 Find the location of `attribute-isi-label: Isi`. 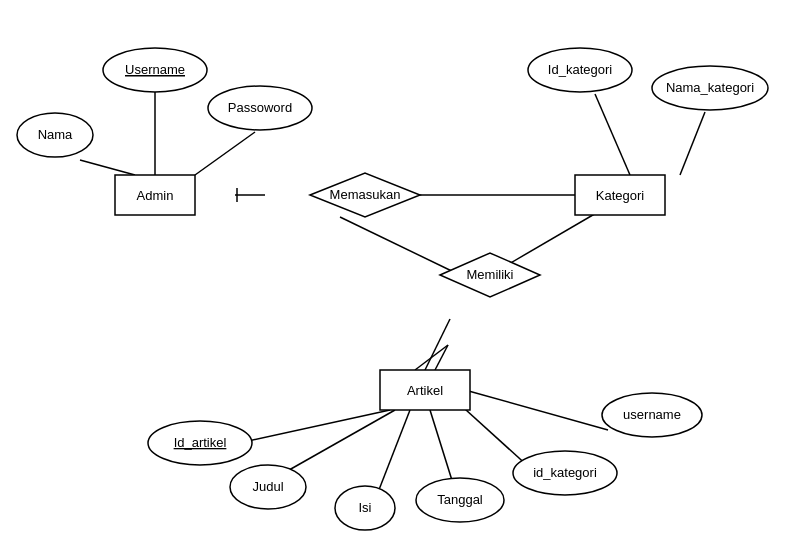

attribute-isi-label: Isi is located at coordinates (366, 508).